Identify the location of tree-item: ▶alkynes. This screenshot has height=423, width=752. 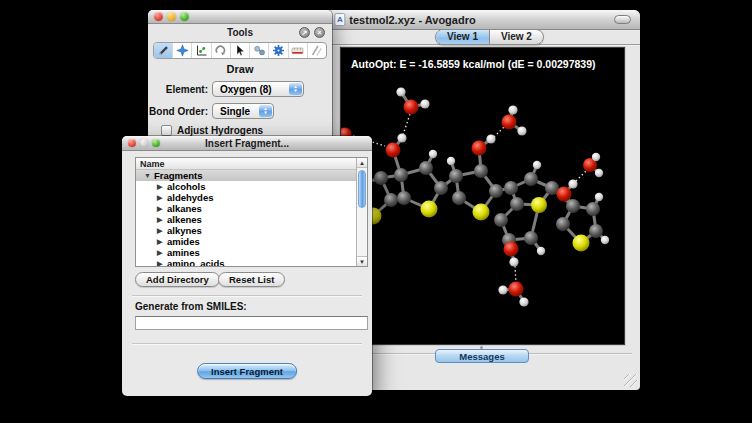
(246, 230).